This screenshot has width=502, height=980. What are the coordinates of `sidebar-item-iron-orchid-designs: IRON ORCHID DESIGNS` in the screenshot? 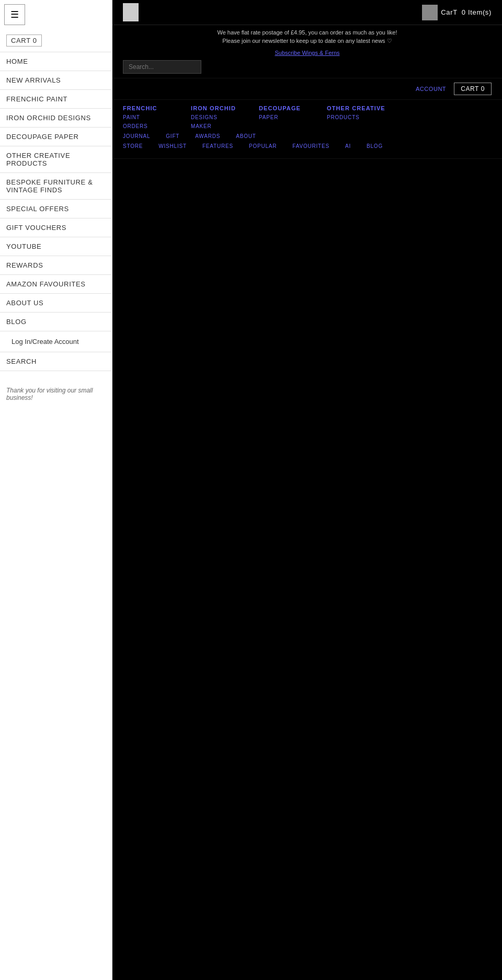 It's located at (56, 118).